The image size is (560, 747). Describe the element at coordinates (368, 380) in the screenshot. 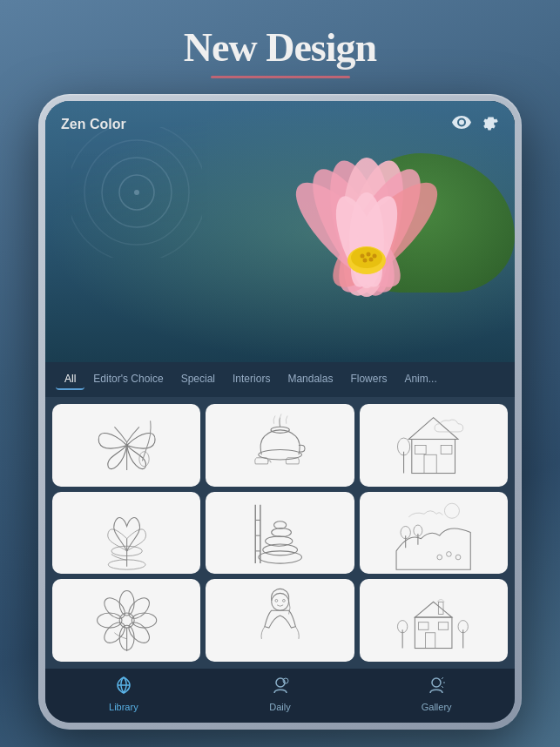

I see `tab-flowers: Flowers` at that location.